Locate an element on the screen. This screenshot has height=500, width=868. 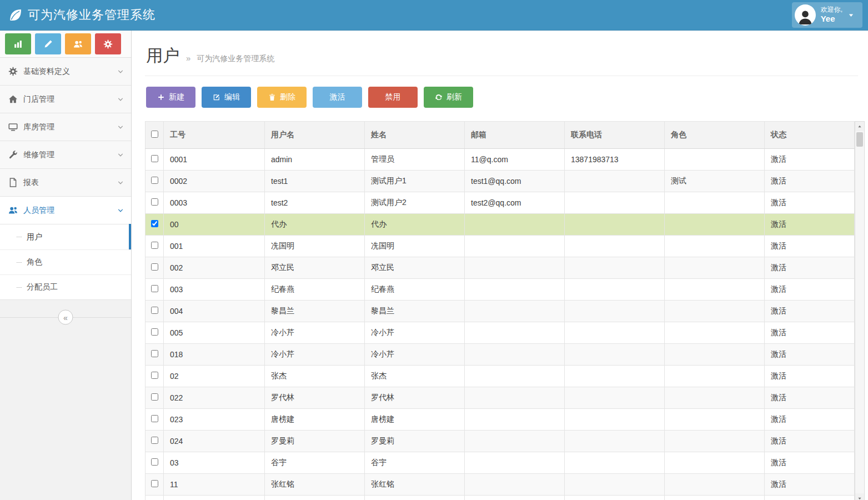
sidebar-item-assign-staff: 分配员工 is located at coordinates (66, 287).